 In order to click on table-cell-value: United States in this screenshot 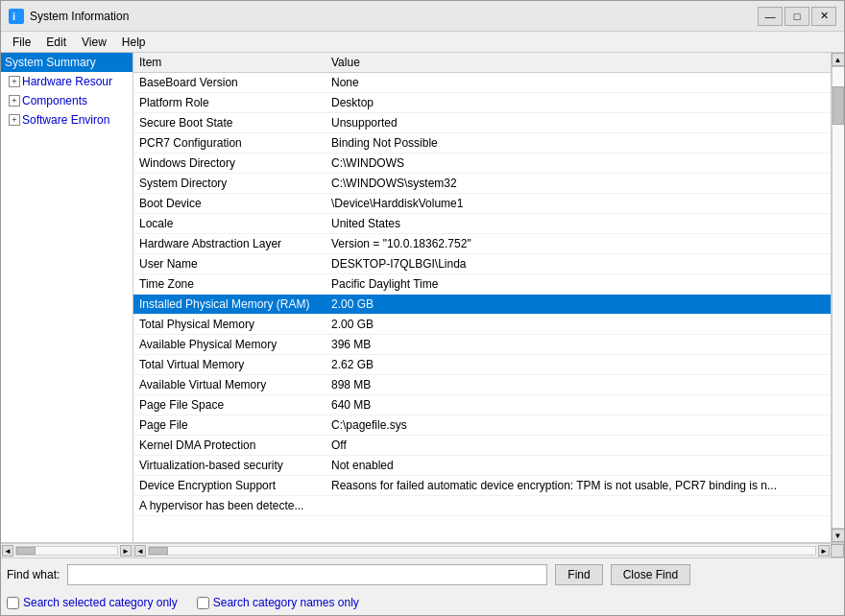, I will do `click(578, 225)`.